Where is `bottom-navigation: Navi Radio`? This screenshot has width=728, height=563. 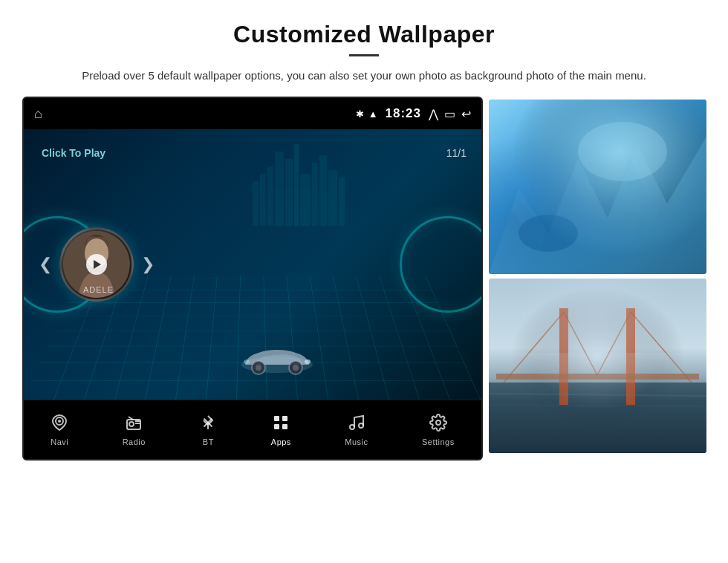
bottom-navigation: Navi Radio is located at coordinates (253, 429).